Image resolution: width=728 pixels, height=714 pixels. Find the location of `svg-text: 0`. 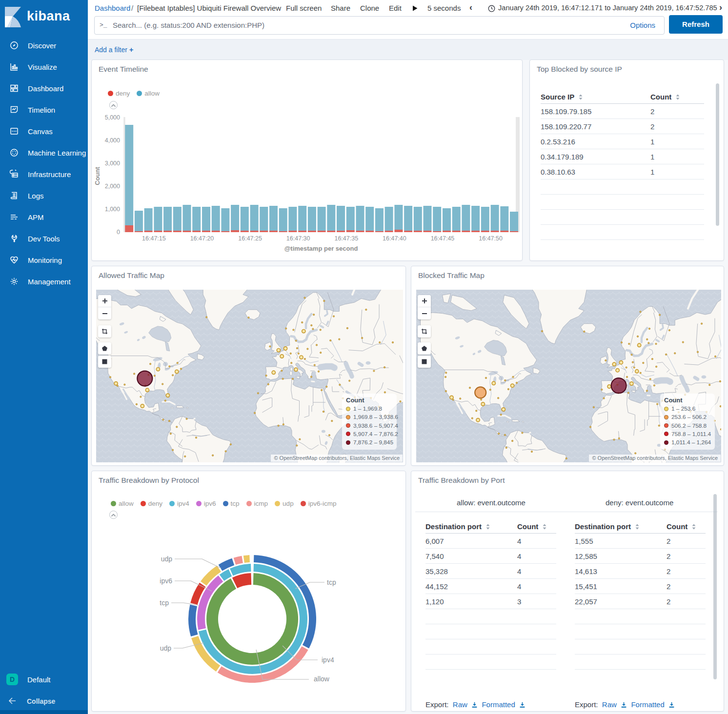

svg-text: 0 is located at coordinates (118, 232).